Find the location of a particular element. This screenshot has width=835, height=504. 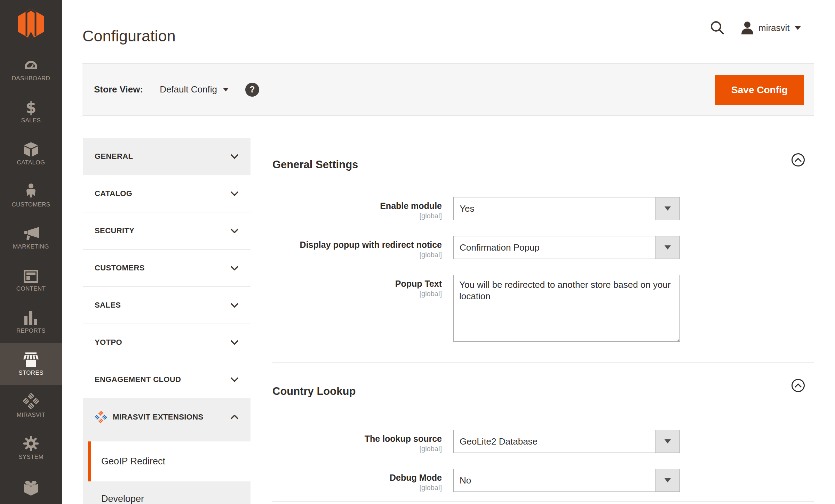

select-value: Confirmation Popup is located at coordinates (500, 247).